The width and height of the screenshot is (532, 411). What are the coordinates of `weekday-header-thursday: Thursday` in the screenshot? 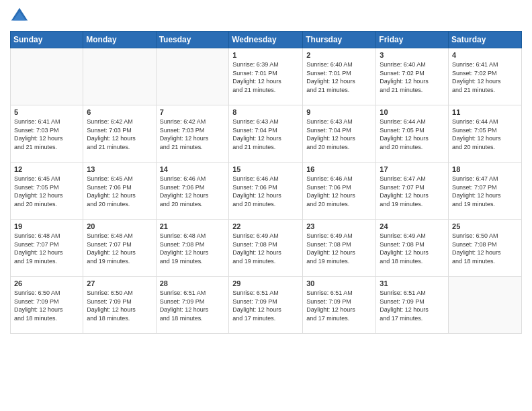 It's located at (340, 40).